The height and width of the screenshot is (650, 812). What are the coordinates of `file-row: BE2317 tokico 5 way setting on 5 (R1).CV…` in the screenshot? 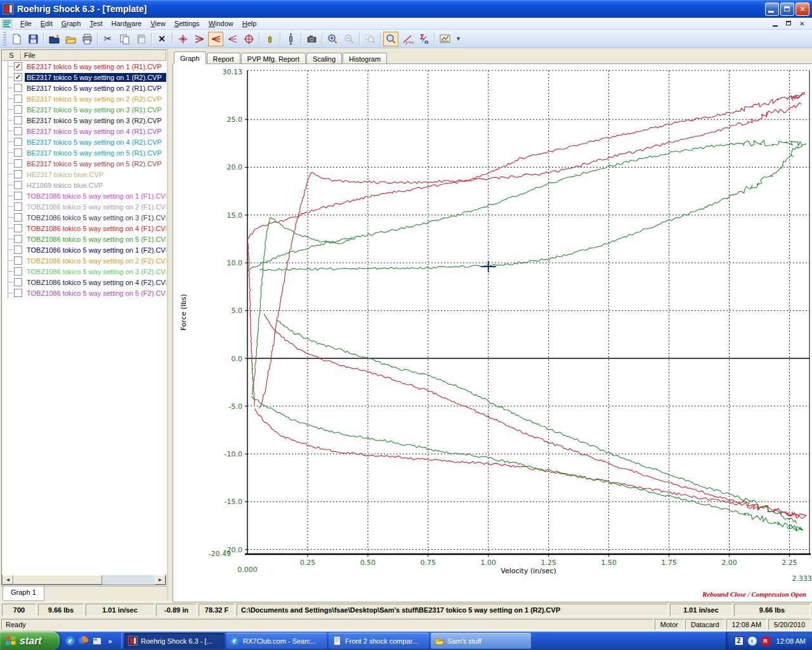 It's located at (84, 152).